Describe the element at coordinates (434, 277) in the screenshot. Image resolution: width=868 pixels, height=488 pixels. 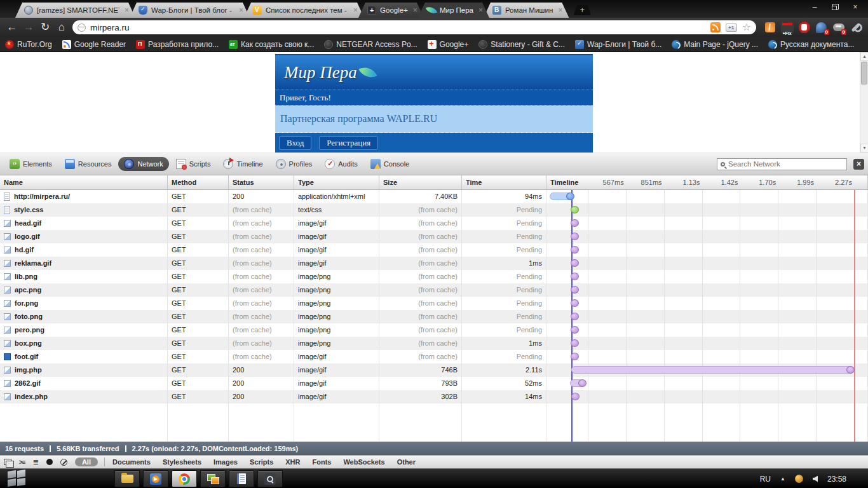
I see `table-row: lib.pngGET(from cache)image/png(from cac…` at that location.